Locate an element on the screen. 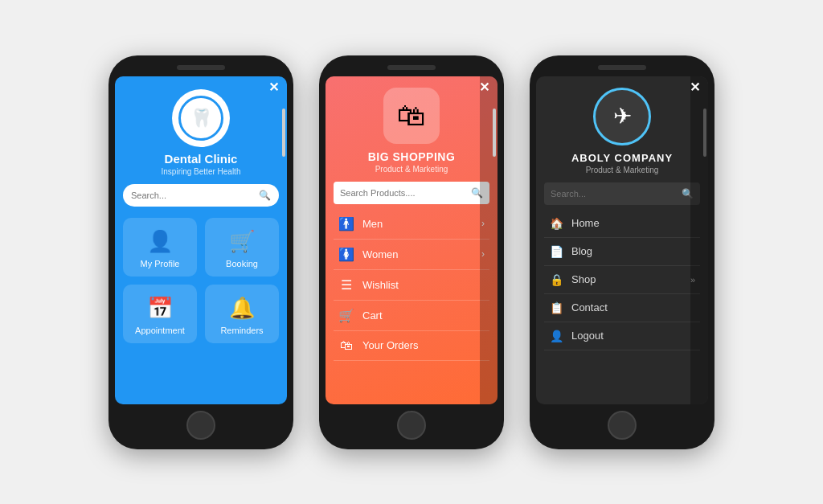  logout-label: Logout is located at coordinates (588, 336).